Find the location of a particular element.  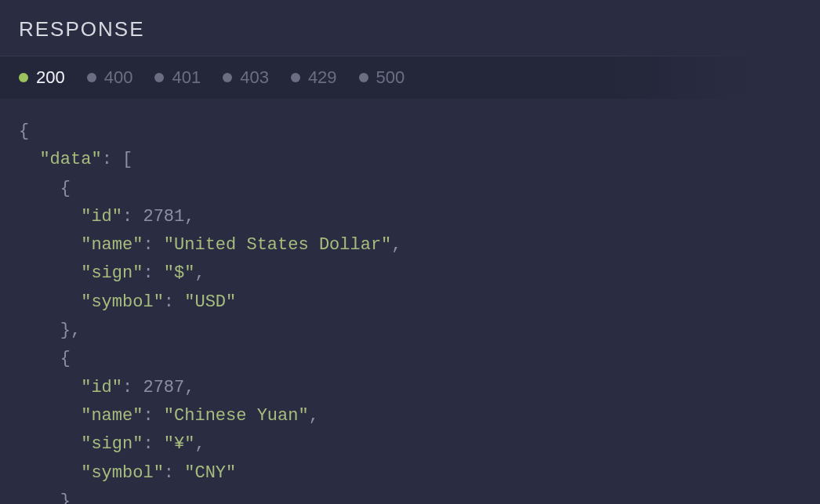

status-tab-429: 429 is located at coordinates (314, 78).